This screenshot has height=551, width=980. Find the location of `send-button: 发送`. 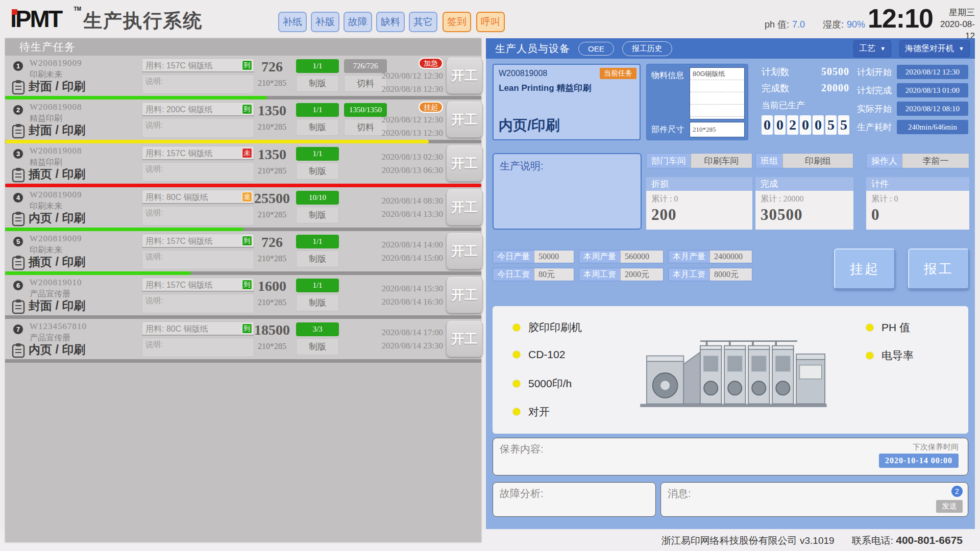

send-button: 发送 is located at coordinates (949, 506).